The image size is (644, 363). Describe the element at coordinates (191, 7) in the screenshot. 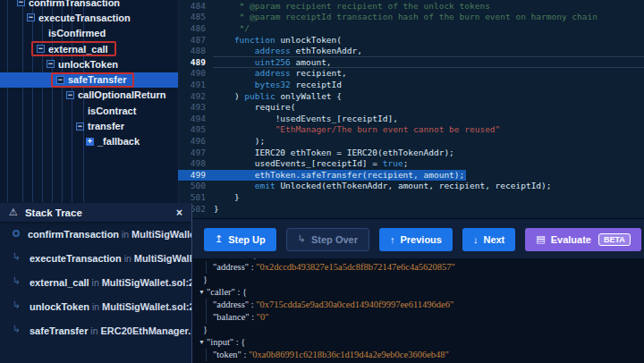

I see `line-number: 484` at that location.